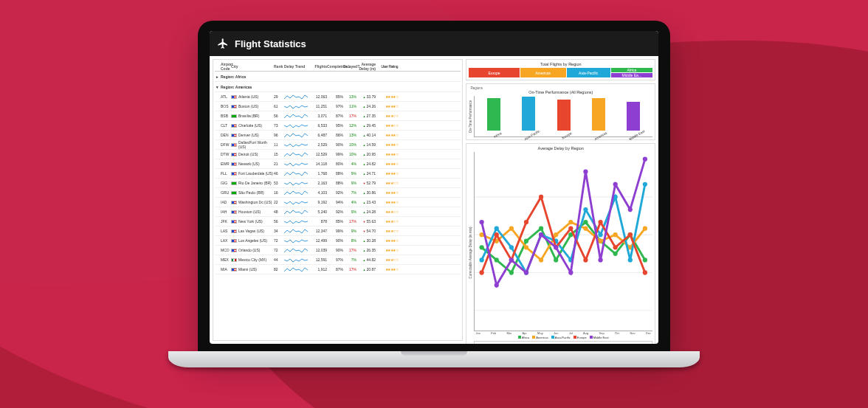 This screenshot has height=408, width=868. What do you see at coordinates (387, 66) in the screenshot?
I see `col-header: User Rating` at bounding box center [387, 66].